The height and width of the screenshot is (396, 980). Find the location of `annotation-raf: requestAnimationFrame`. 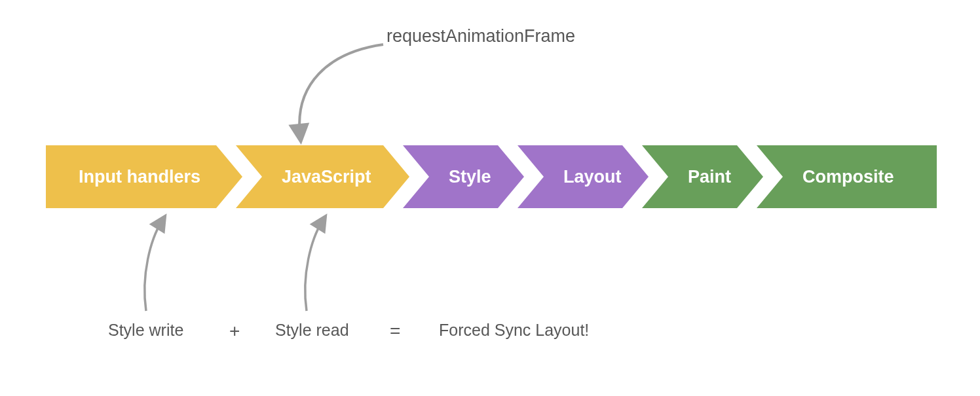

annotation-raf: requestAnimationFrame is located at coordinates (481, 37).